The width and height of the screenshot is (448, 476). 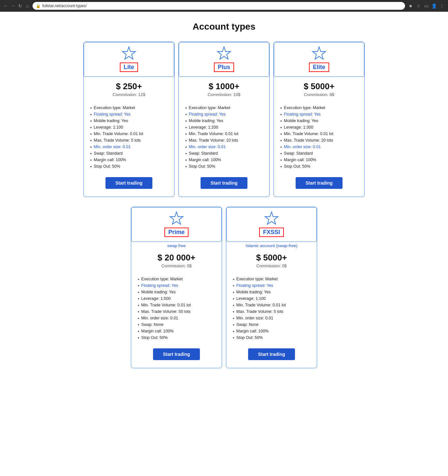 I want to click on list-item: Leverage: 1:200, so click(x=224, y=127).